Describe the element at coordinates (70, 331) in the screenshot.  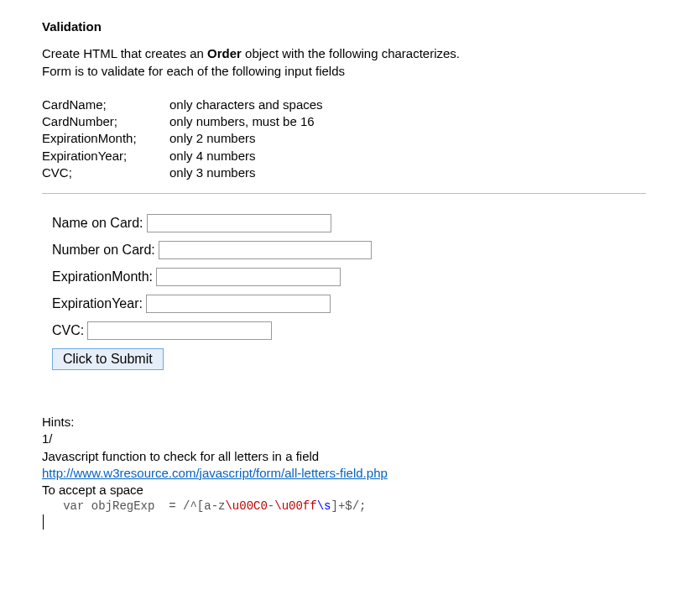
I see `label-cvc: CVC:` at that location.